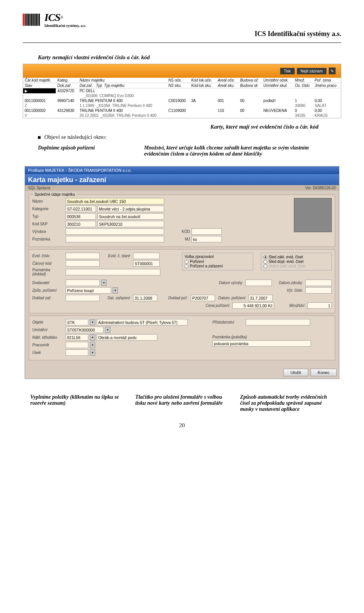 The height and width of the screenshot is (613, 364). Describe the element at coordinates (131, 216) in the screenshot. I see `type-desc-field` at that location.